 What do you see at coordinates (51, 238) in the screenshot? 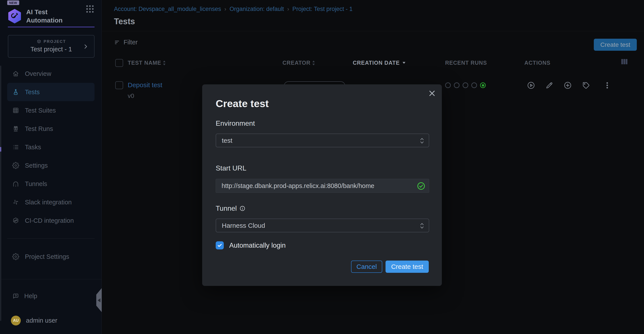
I see `sidebar-divider` at bounding box center [51, 238].